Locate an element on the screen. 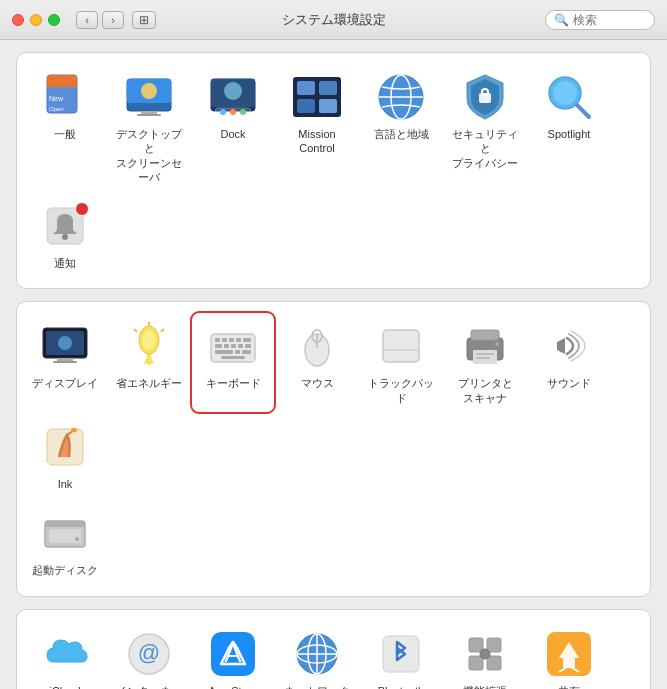 This screenshot has height=689, width=667. appstore-icon: A is located at coordinates (233, 654).